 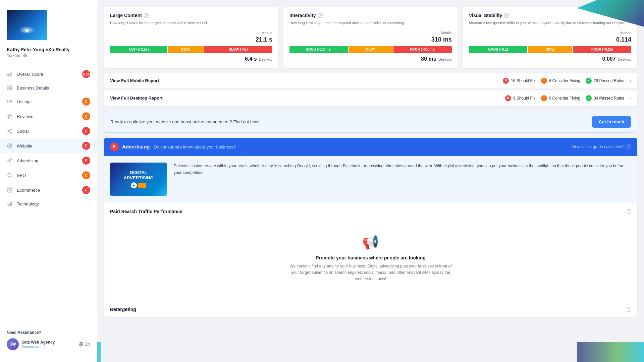 What do you see at coordinates (48, 50) in the screenshot?
I see `business-name: Kathy Fehr-Yung eXp Realty` at bounding box center [48, 50].